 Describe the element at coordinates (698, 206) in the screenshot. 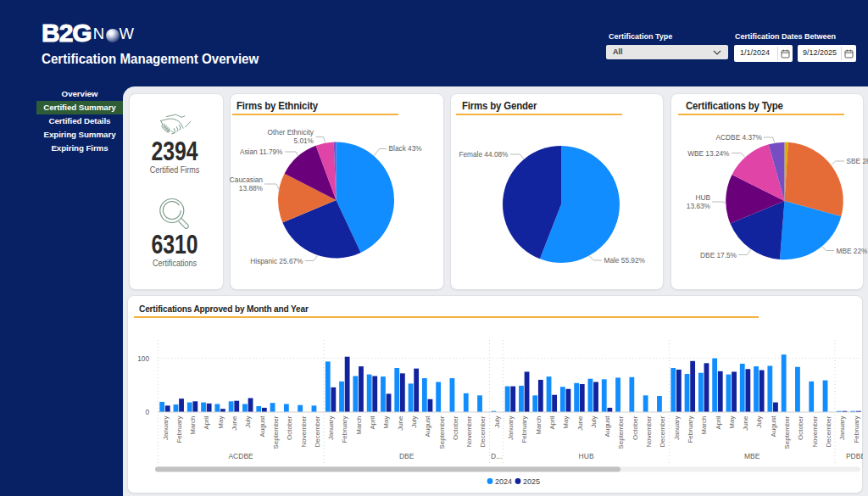

I see `svg-text: 13.63%` at that location.